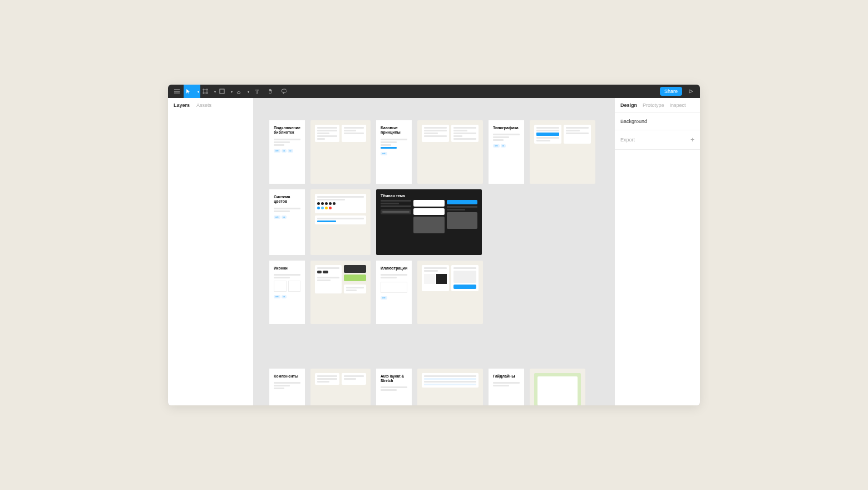  I want to click on present-button, so click(691, 91).